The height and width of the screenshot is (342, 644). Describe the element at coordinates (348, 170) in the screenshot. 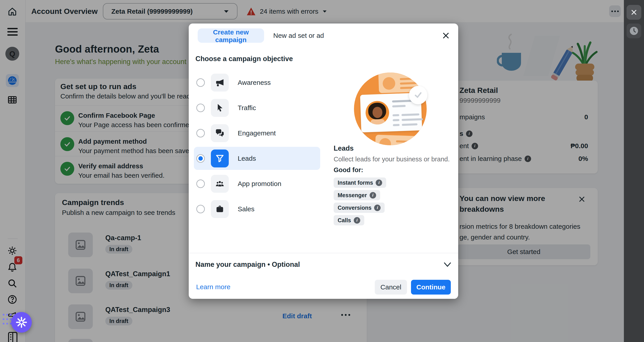

I see `good-for-label: Good for:` at that location.